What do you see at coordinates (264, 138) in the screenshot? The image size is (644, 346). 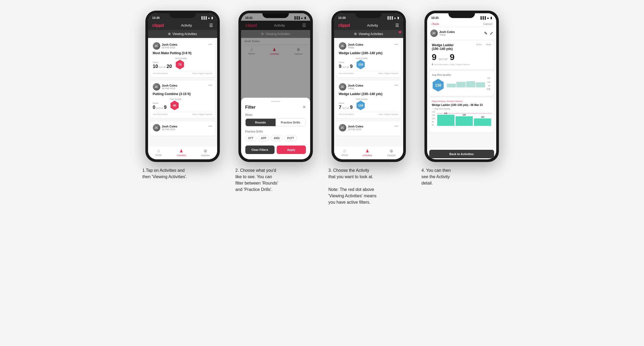 I see `pill-app-2: APP` at bounding box center [264, 138].